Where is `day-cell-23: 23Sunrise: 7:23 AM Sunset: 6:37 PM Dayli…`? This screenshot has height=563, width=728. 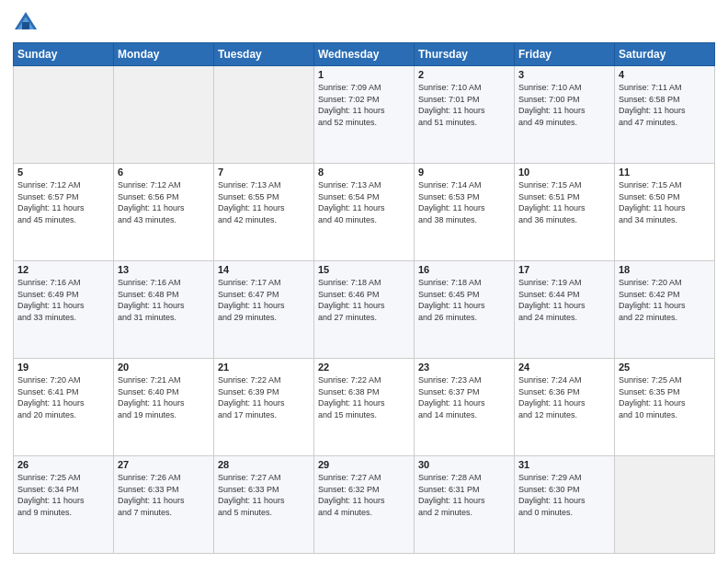
day-cell-23: 23Sunrise: 7:23 AM Sunset: 6:37 PM Dayli… is located at coordinates (465, 408).